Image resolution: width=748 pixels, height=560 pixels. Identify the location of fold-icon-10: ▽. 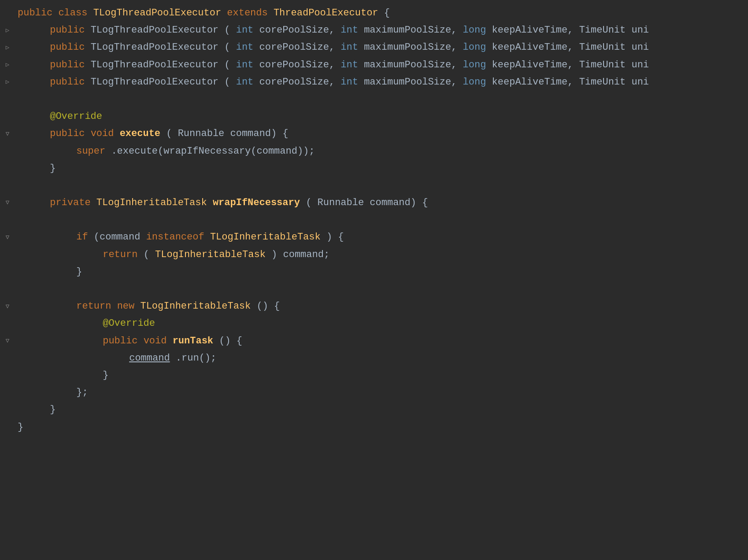
(7, 203).